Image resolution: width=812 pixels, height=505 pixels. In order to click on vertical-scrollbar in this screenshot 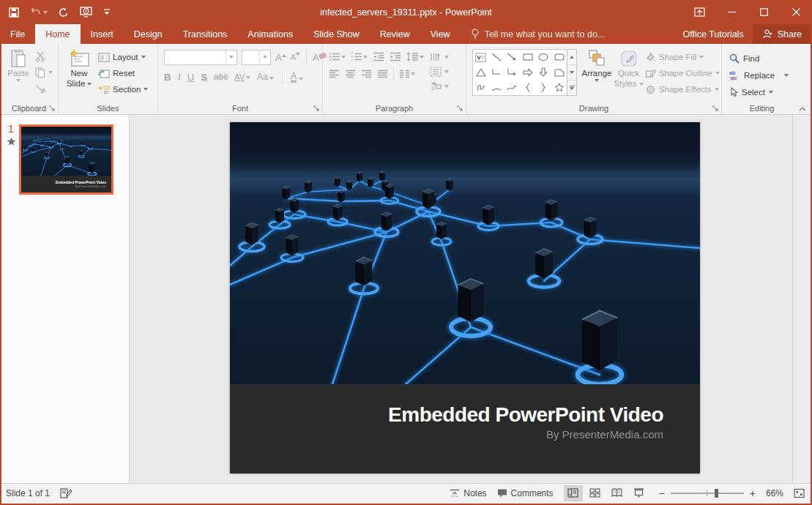, I will do `click(802, 299)`.